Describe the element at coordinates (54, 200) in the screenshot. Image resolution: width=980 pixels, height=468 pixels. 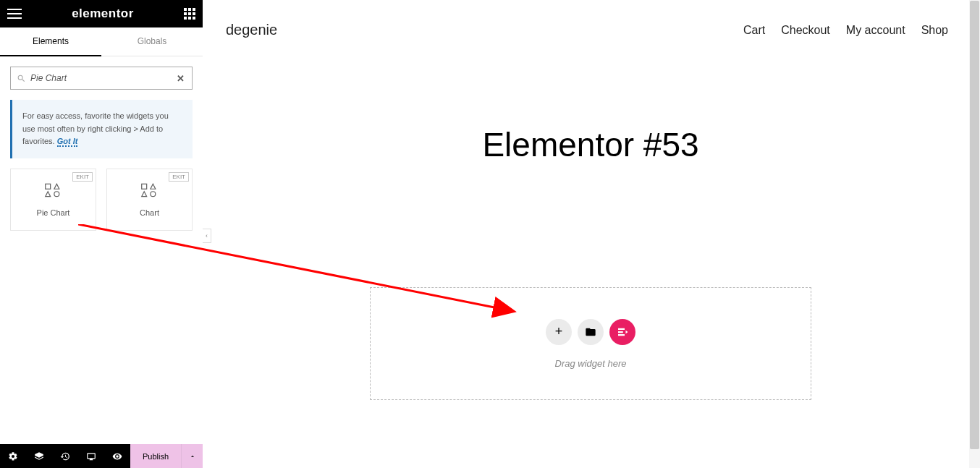
I see `widget-pie-chart: EKIT Pie Chart` at that location.